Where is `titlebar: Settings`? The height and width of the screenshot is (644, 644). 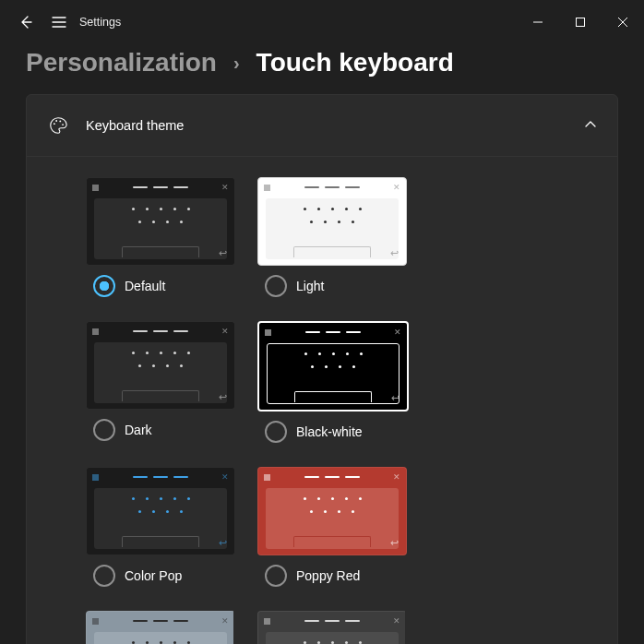
titlebar: Settings is located at coordinates (322, 22).